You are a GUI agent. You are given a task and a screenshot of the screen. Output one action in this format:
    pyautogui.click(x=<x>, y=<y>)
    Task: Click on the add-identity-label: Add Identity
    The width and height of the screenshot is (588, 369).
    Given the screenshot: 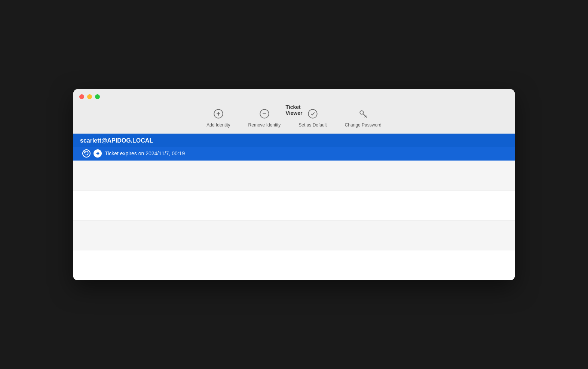 What is the action you would take?
    pyautogui.click(x=218, y=125)
    